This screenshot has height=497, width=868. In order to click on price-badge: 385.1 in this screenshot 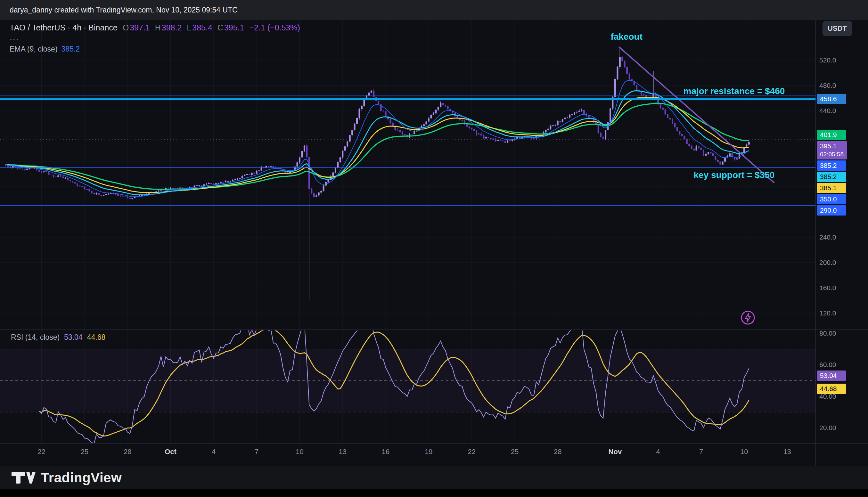, I will do `click(831, 188)`.